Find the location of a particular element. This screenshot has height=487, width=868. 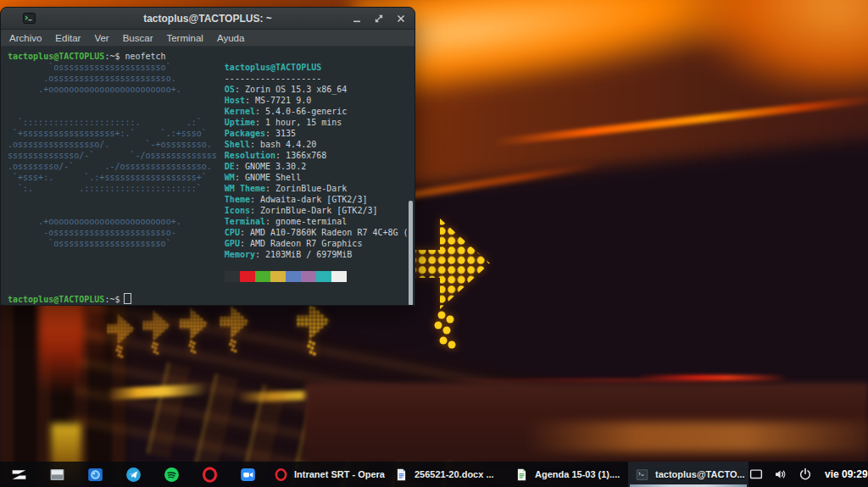

show-desktop-button is located at coordinates (756, 474).